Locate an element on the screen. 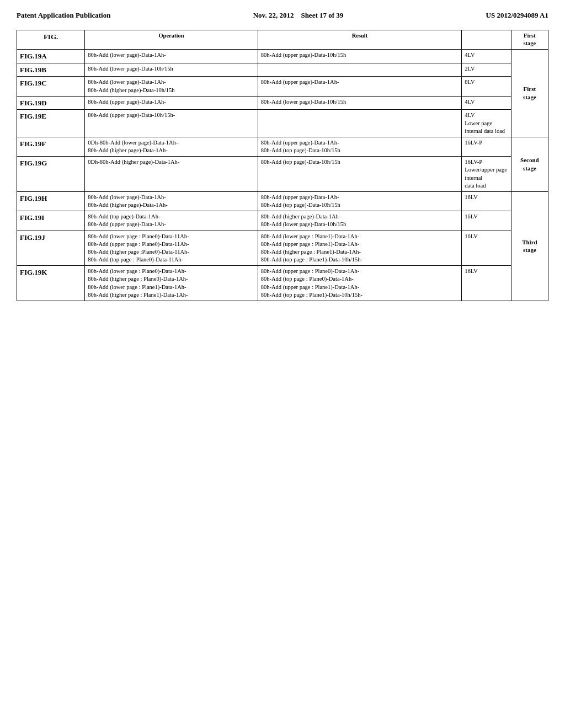 The height and width of the screenshot is (728, 565). patent-number: US 2012/0294089 A1 is located at coordinates (518, 15).